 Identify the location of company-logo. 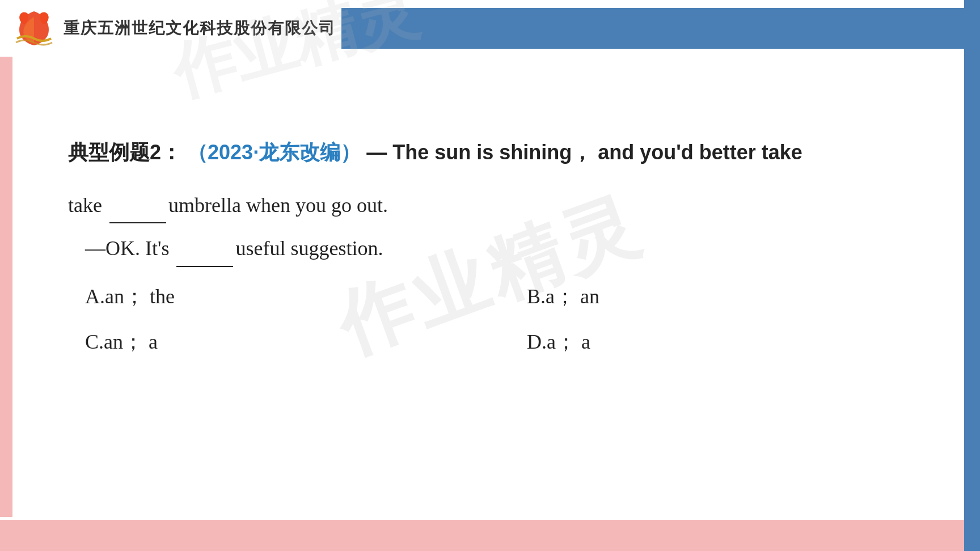
(34, 28).